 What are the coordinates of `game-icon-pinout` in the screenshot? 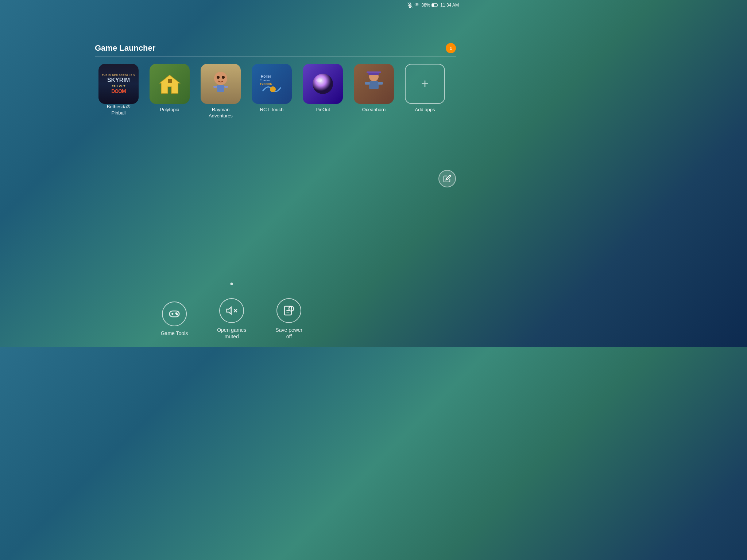 It's located at (323, 84).